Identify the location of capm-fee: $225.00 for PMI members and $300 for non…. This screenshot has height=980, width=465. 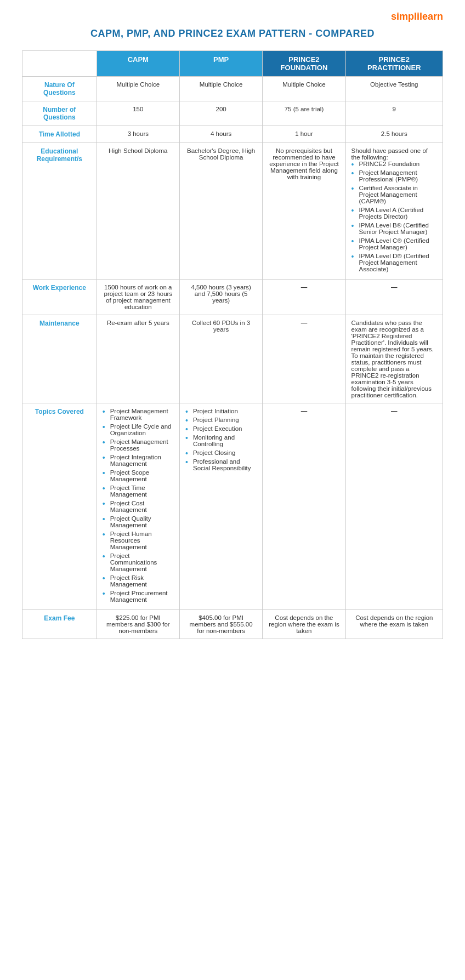
(138, 625).